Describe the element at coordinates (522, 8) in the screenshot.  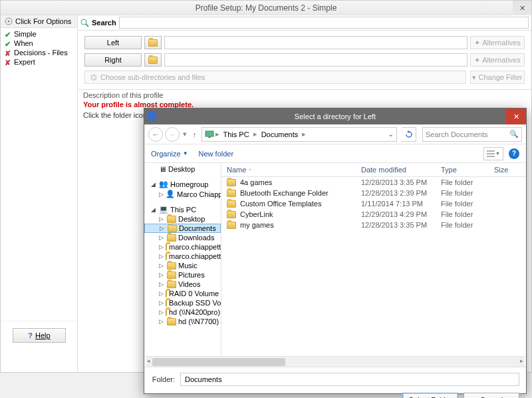
I see `main-close-button: ✕` at that location.